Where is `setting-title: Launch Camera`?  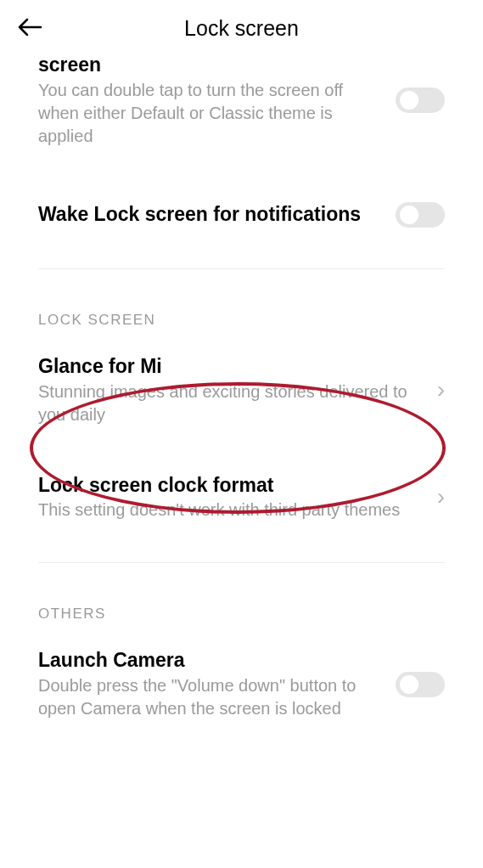
setting-title: Launch Camera is located at coordinates (211, 661).